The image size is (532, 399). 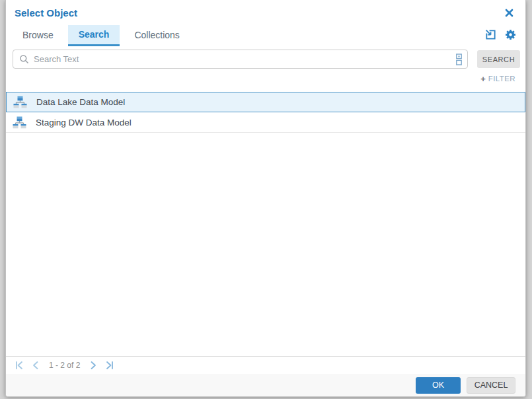 I want to click on tab-search: Search, so click(x=94, y=36).